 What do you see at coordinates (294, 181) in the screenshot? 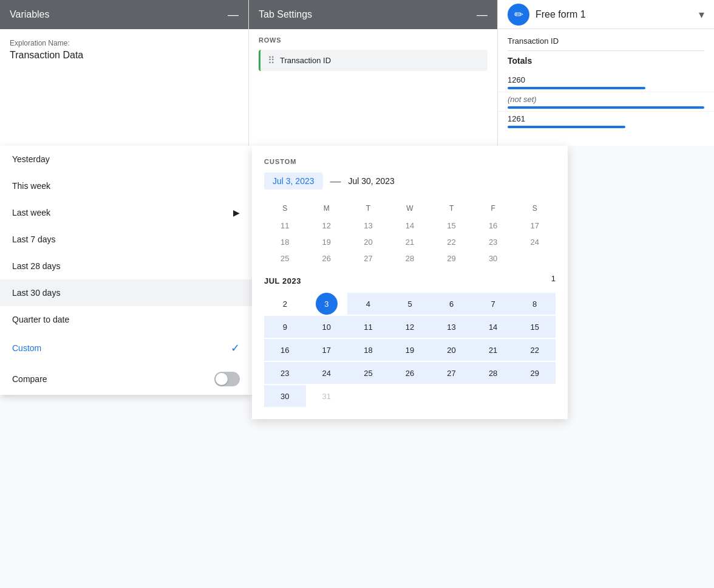
I see `start-date-chip: Jul 3, 2023` at bounding box center [294, 181].